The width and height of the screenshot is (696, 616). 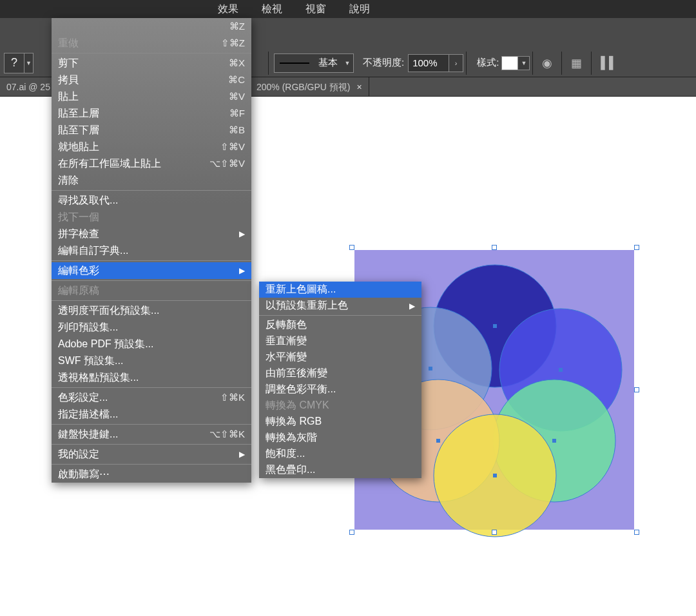 I want to click on submenu-arrow-icon: ▶, so click(x=240, y=454).